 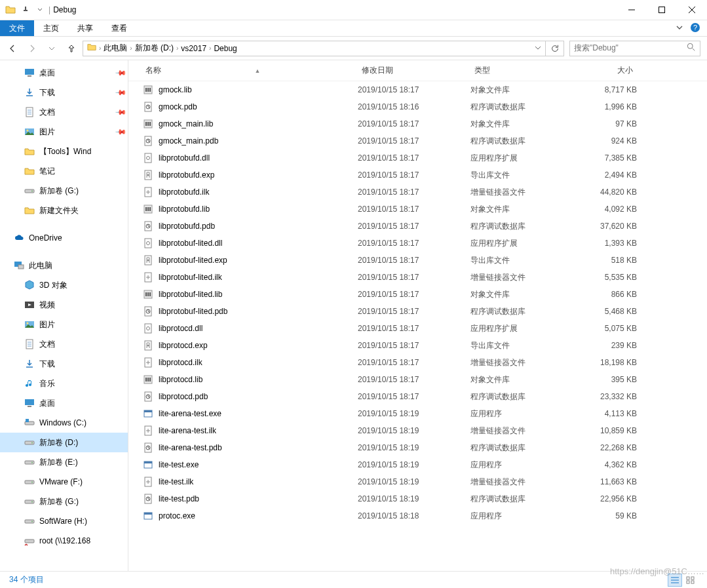 What do you see at coordinates (64, 324) in the screenshot?
I see `tree-item: 图片` at bounding box center [64, 324].